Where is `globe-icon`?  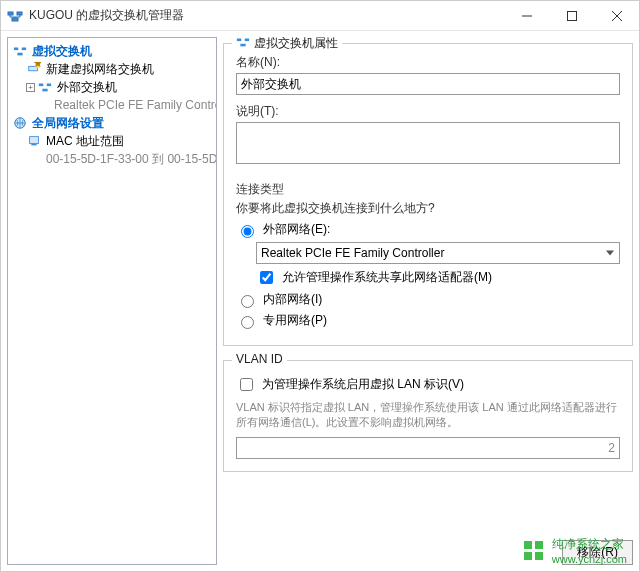 globe-icon is located at coordinates (20, 123).